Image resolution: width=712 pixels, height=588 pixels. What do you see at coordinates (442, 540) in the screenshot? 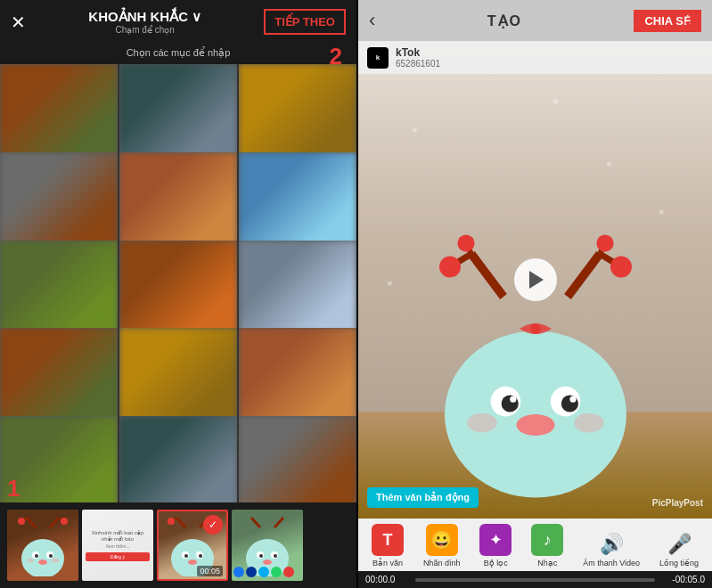
I see `nhan-dinh-icon-emoji: 😀` at bounding box center [442, 540].